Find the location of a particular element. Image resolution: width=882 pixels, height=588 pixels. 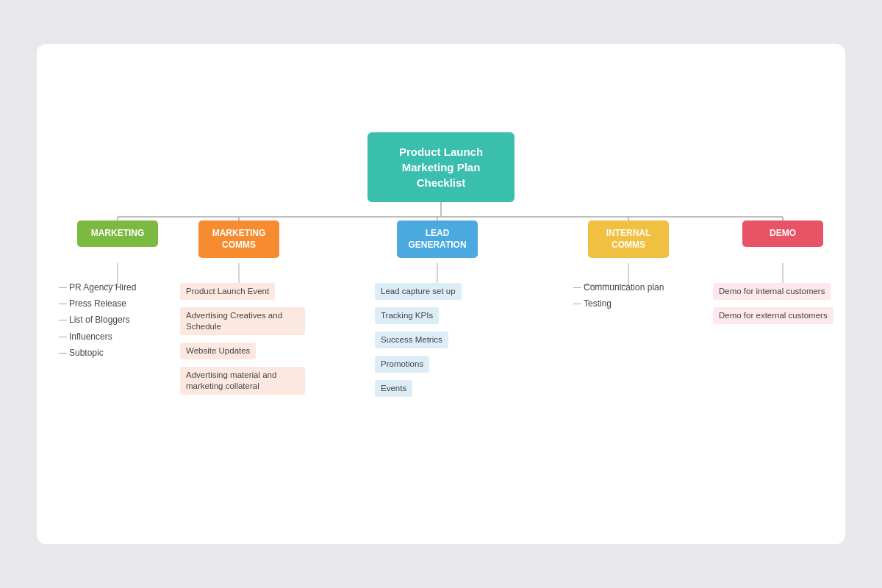

category-internal-label: INTERNAL COMMS is located at coordinates (629, 239).